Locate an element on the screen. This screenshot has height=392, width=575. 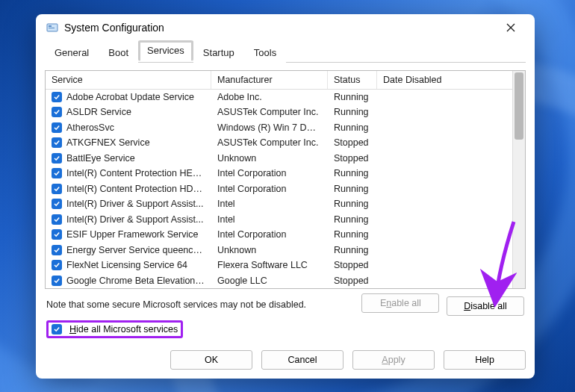
service-name: Intel(R) Content Protection HDC... is located at coordinates (136, 189).